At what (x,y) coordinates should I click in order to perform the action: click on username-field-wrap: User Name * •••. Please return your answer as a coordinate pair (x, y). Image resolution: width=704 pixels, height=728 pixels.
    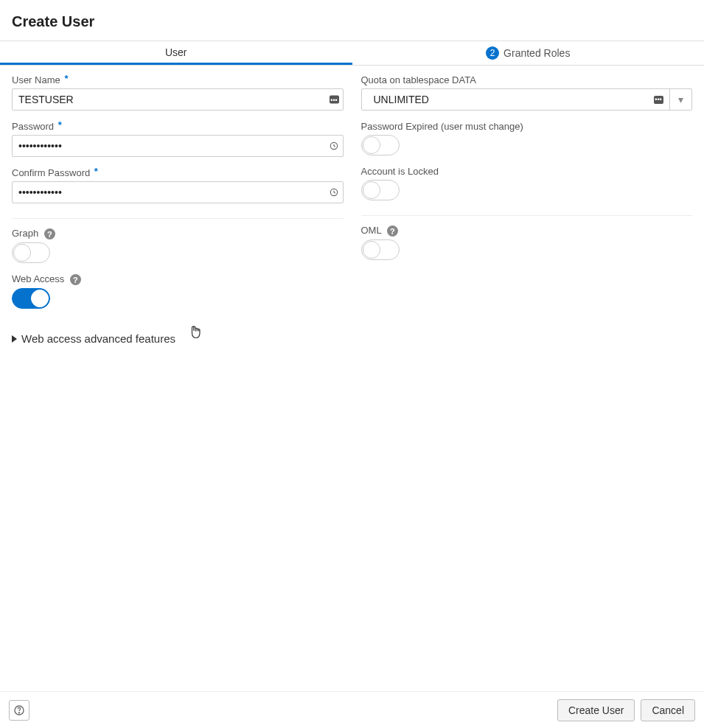
    Looking at the image, I should click on (178, 93).